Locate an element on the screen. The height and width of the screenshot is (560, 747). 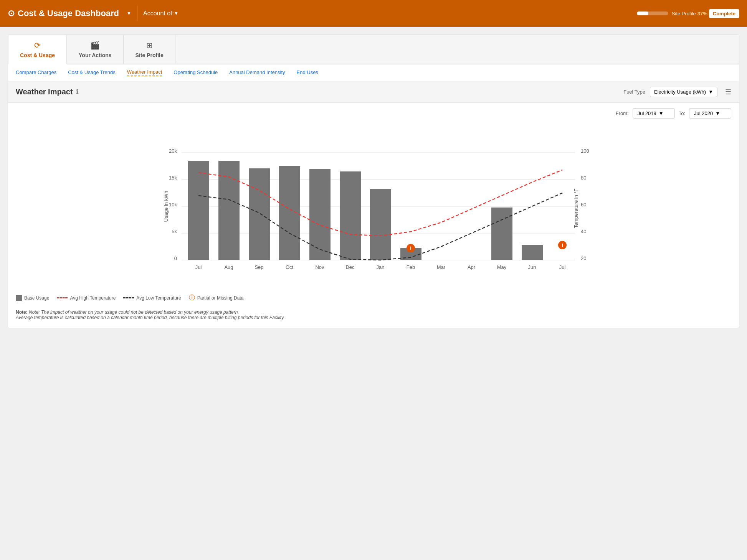
svg-text: Sep is located at coordinates (259, 267).